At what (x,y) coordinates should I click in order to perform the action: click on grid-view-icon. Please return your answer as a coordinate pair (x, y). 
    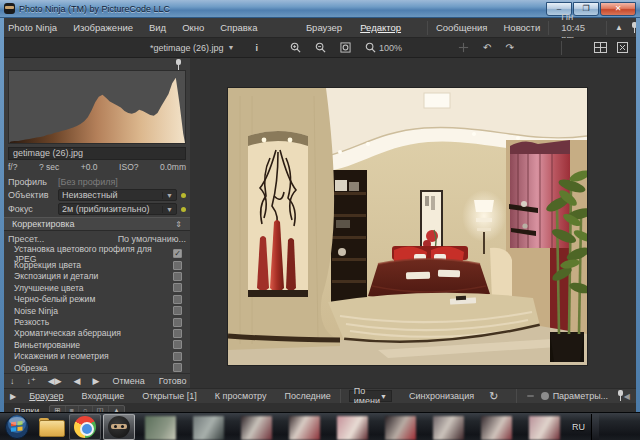
    Looking at the image, I should click on (600, 48).